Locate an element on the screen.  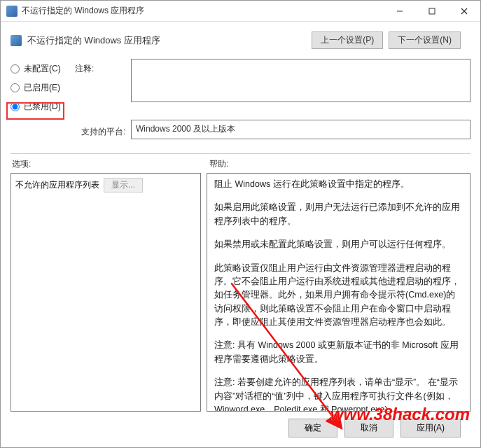
minimize-button is located at coordinates (400, 11).